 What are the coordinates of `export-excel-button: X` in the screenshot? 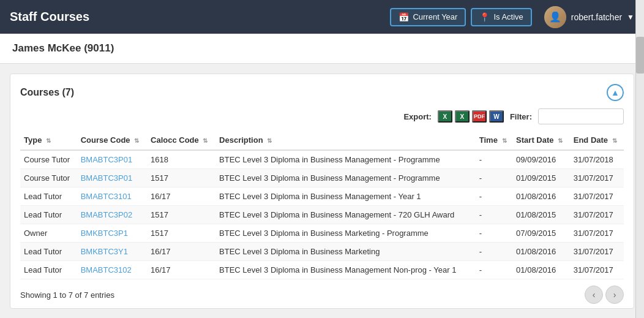 It's located at (445, 116).